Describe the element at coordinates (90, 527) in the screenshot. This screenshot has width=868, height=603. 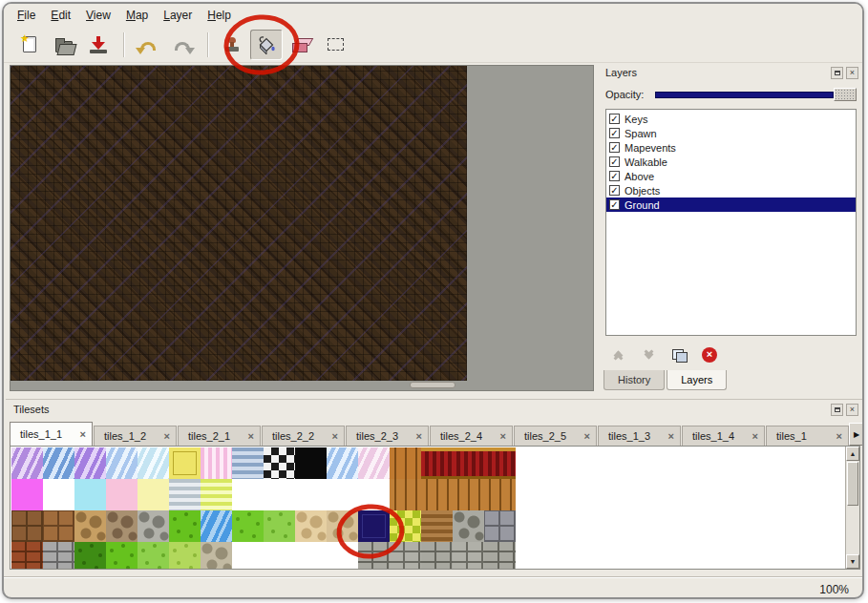
I see `tile-cracked-dirt` at that location.